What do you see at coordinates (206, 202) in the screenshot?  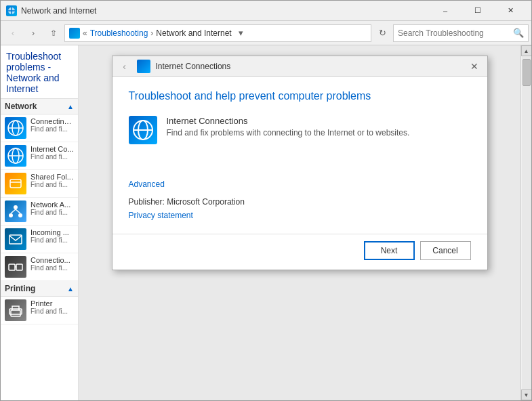 I see `publisher-value: Microsoft Corporation` at bounding box center [206, 202].